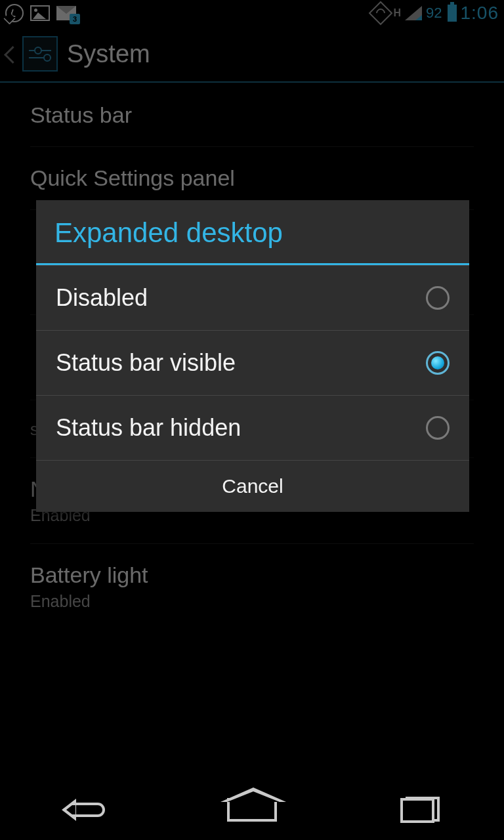  I want to click on option-label: Status bar hidden, so click(148, 428).